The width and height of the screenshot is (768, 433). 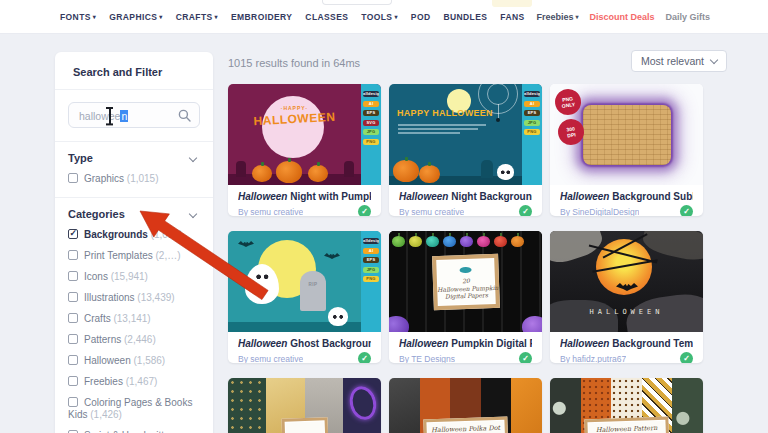 What do you see at coordinates (134, 361) in the screenshot?
I see `category-item-halloween: Halloween (1,586)` at bounding box center [134, 361].